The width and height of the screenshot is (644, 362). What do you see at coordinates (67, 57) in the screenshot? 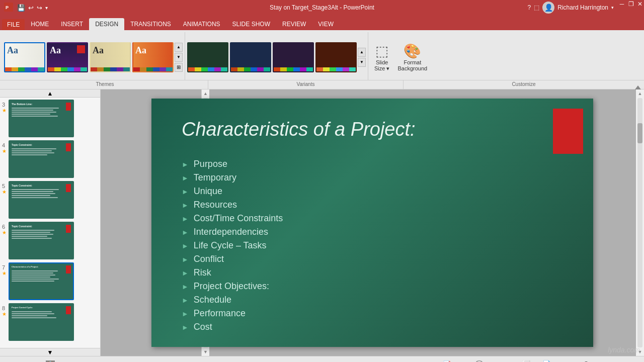
I see `theme-2: Aa` at bounding box center [67, 57].